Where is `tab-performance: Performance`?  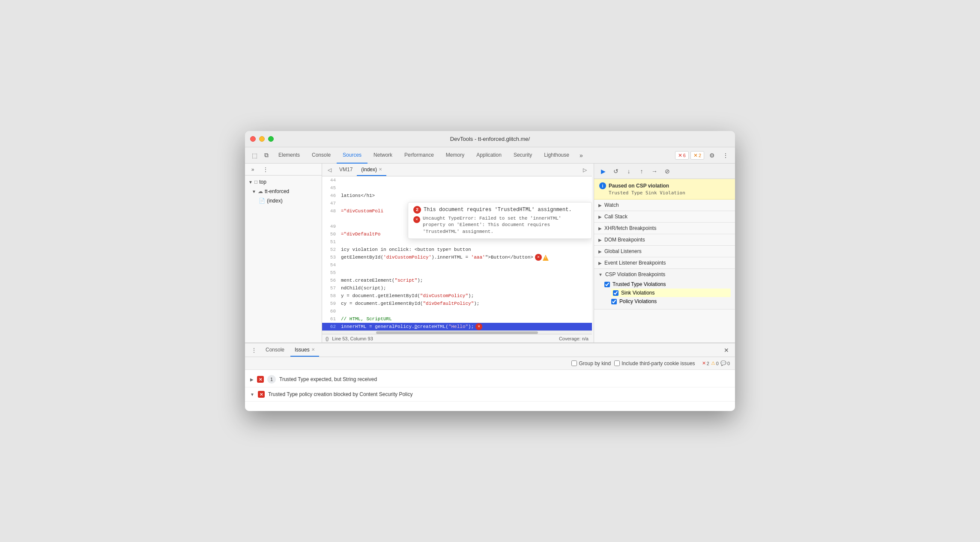 tab-performance: Performance is located at coordinates (419, 155).